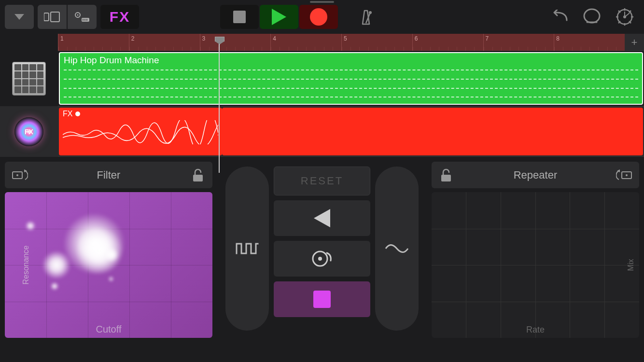 The height and width of the screenshot is (362, 644). What do you see at coordinates (535, 330) in the screenshot?
I see `repeater-x-axis-label: Rate` at bounding box center [535, 330].